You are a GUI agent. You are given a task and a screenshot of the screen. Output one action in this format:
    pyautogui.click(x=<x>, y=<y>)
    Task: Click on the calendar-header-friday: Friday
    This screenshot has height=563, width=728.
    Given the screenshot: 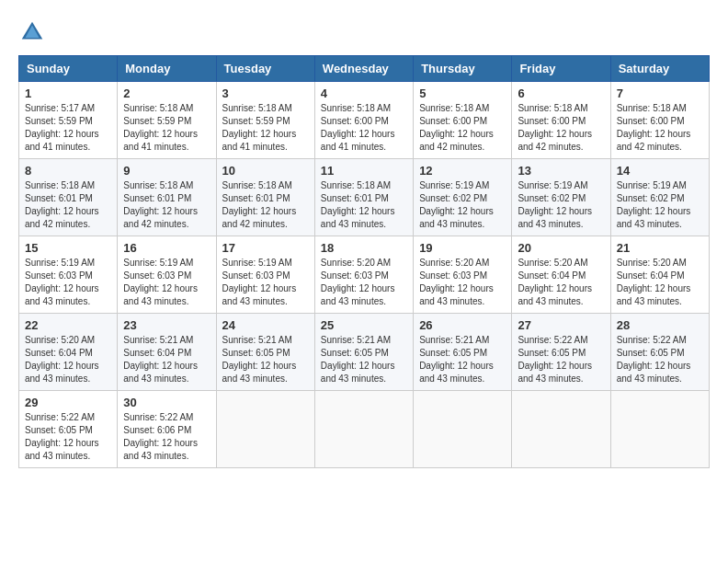 What is the action you would take?
    pyautogui.click(x=561, y=69)
    